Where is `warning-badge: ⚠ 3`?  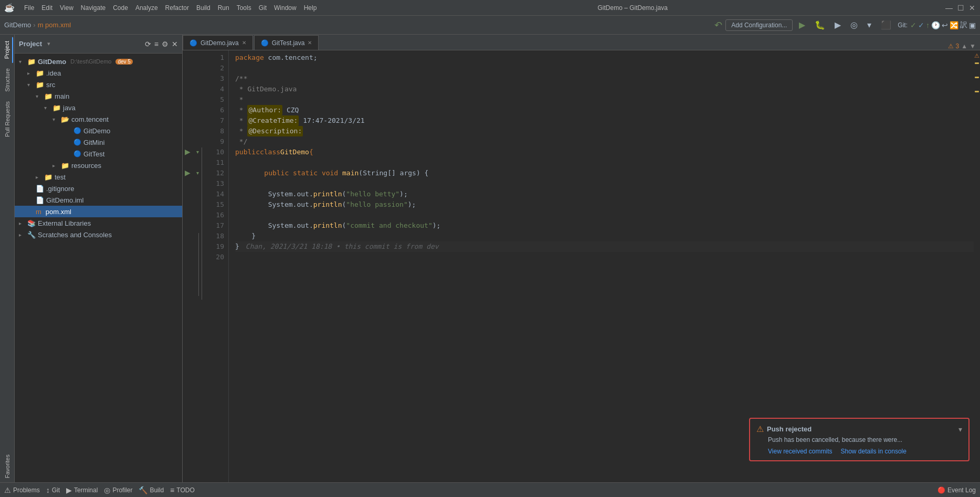
warning-badge: ⚠ 3 is located at coordinates (953, 46).